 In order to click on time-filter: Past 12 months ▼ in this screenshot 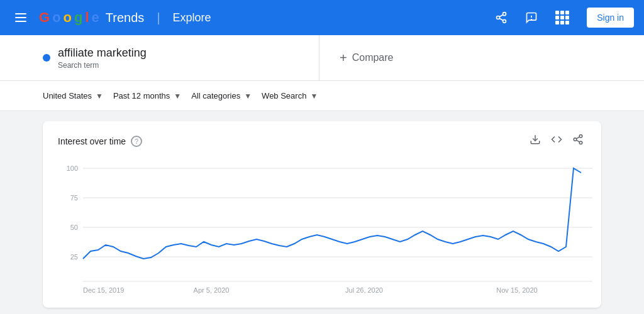, I will do `click(147, 95)`.